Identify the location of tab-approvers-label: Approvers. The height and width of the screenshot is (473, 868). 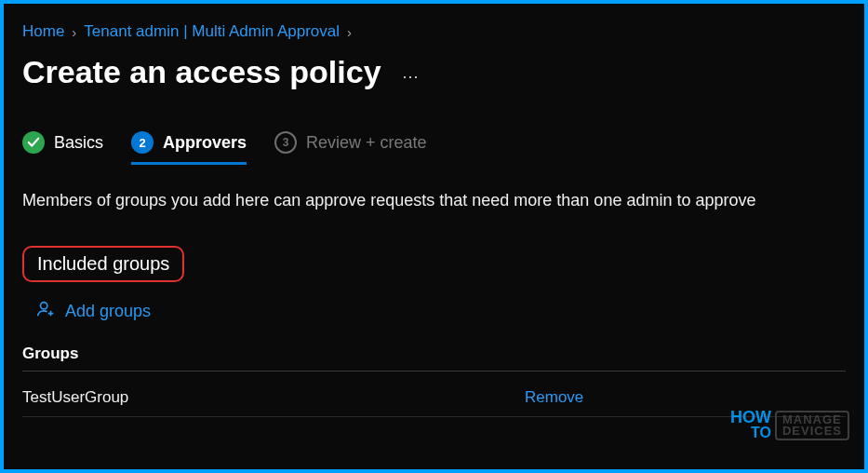
(205, 143).